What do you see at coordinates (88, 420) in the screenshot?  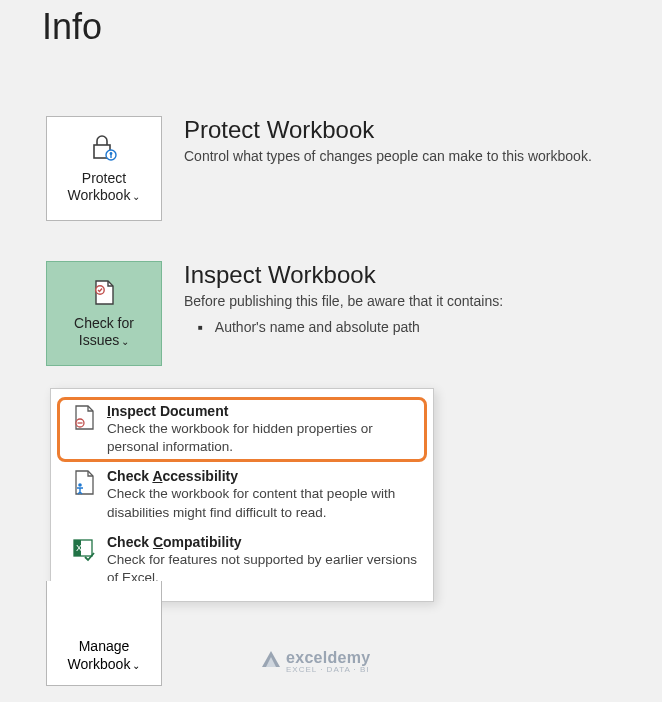 I see `document-inspect-icon` at bounding box center [88, 420].